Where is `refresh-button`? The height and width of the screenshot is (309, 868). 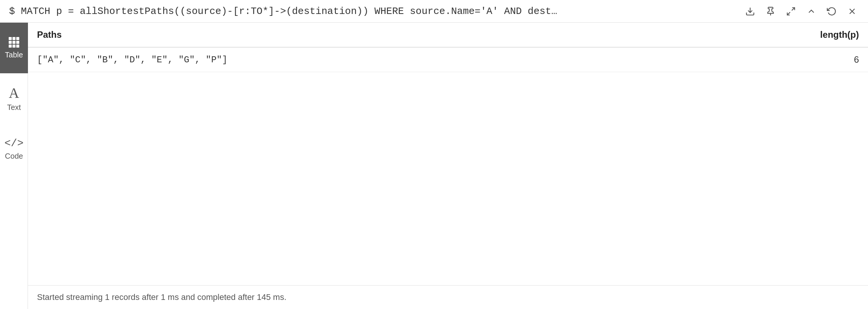 refresh-button is located at coordinates (832, 11).